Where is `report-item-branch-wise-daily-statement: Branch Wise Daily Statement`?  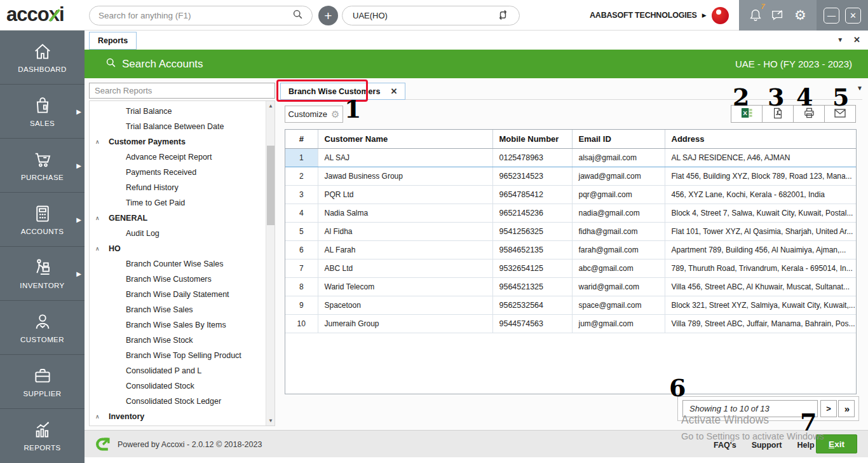 report-item-branch-wise-daily-statement: Branch Wise Daily Statement is located at coordinates (182, 294).